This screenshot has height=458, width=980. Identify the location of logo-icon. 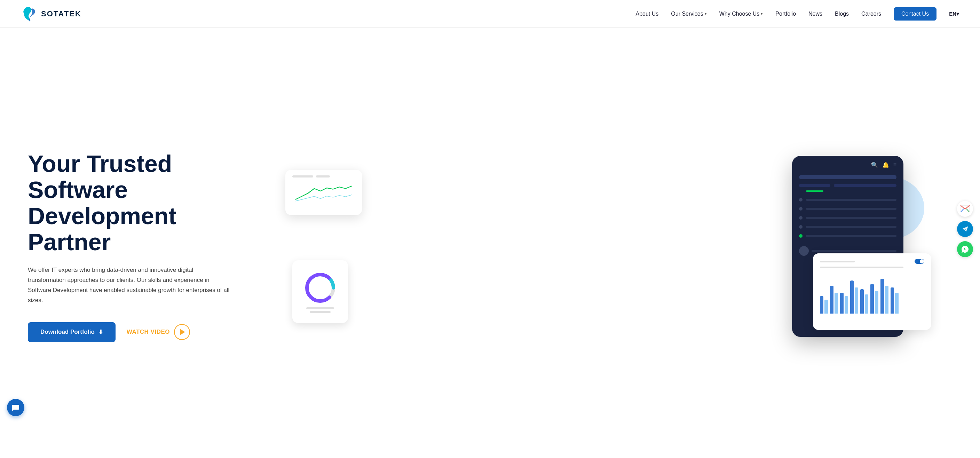
(29, 14).